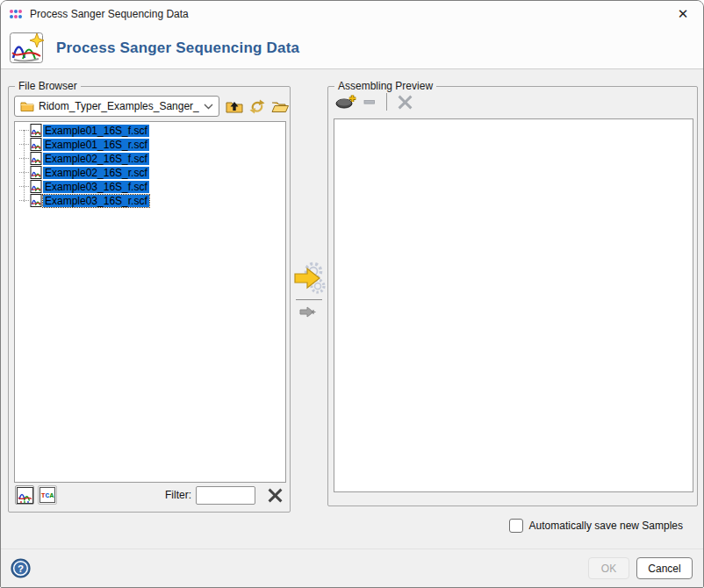 The width and height of the screenshot is (704, 588). What do you see at coordinates (21, 569) in the screenshot?
I see `help-button: ?` at bounding box center [21, 569].